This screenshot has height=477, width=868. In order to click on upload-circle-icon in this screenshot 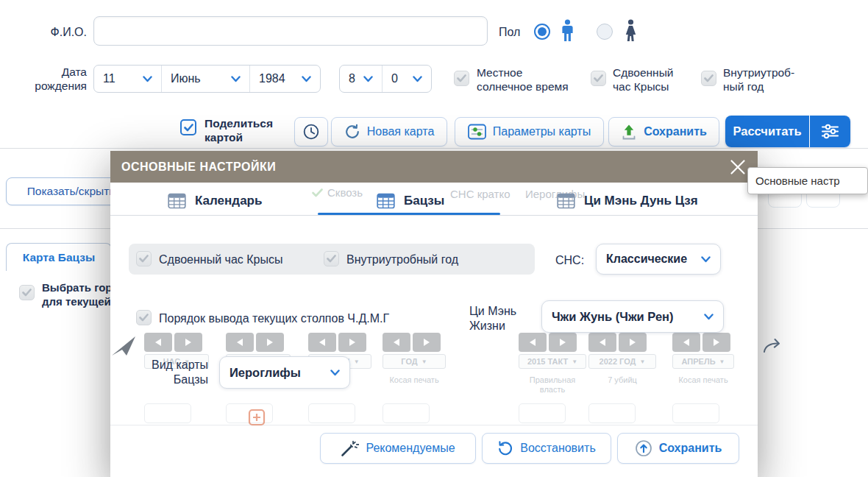, I will do `click(644, 448)`.